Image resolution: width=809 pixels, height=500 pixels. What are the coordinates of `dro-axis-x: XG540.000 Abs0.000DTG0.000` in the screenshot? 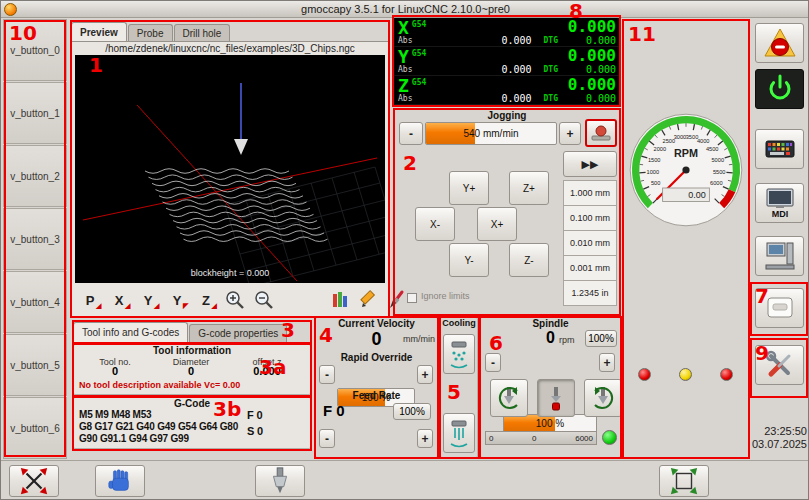 It's located at (507, 32).